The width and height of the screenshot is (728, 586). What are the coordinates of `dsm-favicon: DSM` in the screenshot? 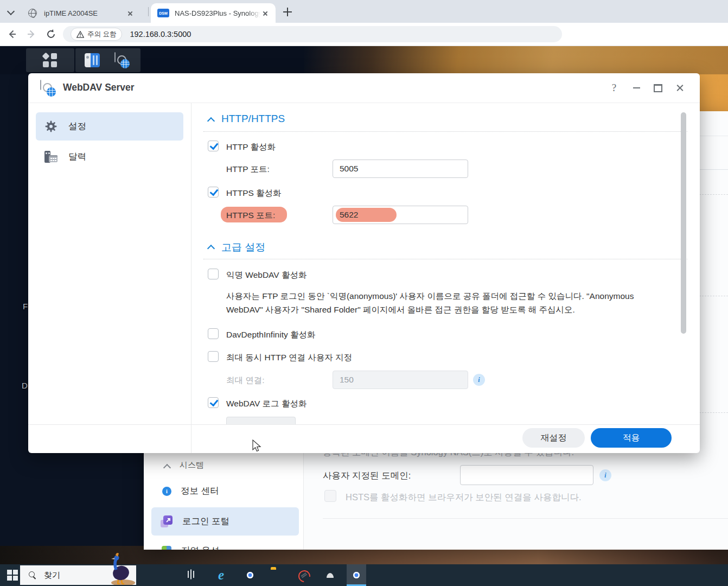 It's located at (163, 13).